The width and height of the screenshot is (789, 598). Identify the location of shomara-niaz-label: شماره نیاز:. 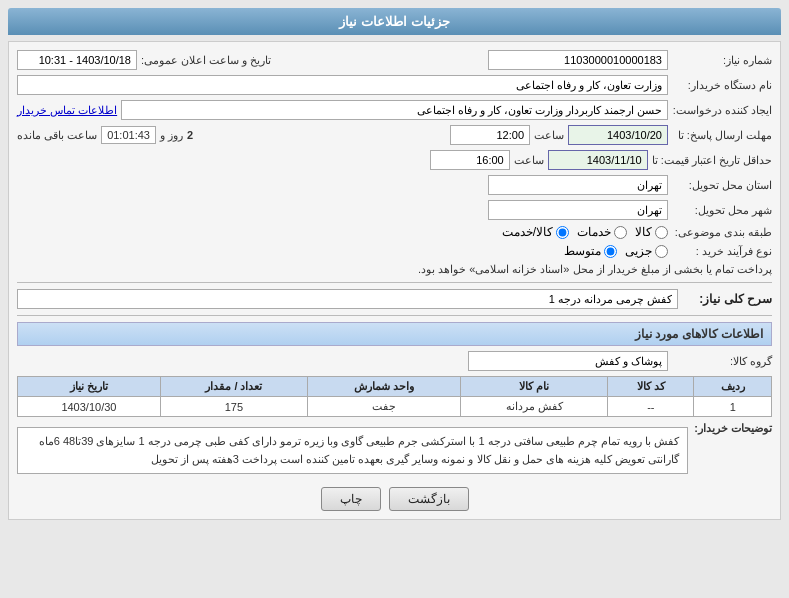
(722, 60).